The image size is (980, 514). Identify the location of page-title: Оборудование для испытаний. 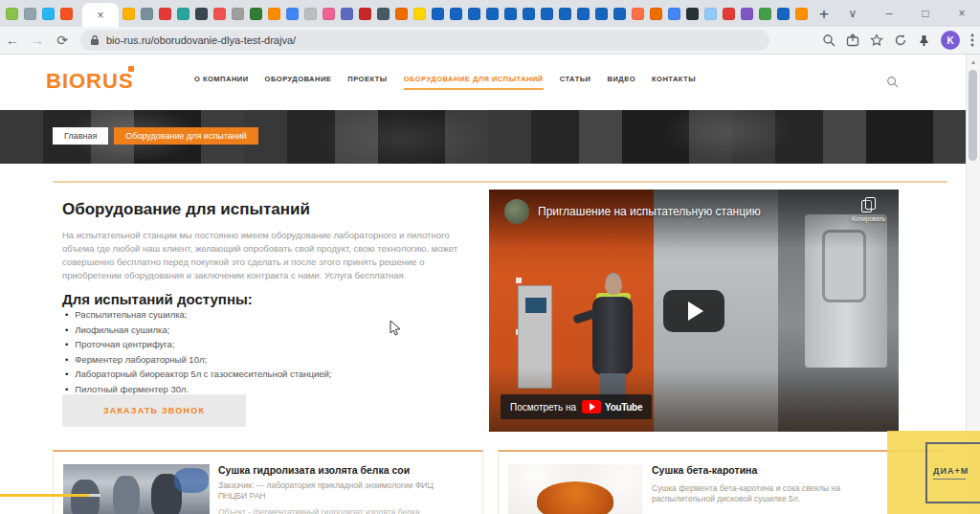
(186, 210).